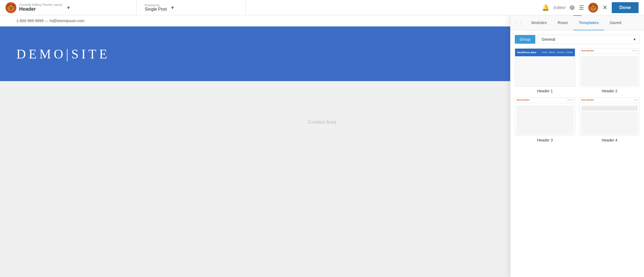  What do you see at coordinates (156, 5) in the screenshot?
I see `preview-label: Preview As:` at bounding box center [156, 5].